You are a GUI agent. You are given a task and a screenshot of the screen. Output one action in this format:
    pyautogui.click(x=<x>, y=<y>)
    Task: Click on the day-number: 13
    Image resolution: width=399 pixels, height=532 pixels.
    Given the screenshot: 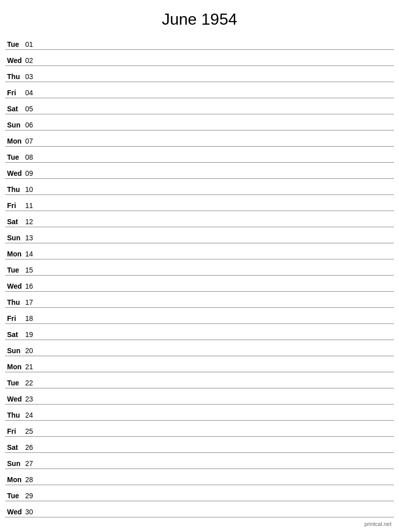 What is the action you would take?
    pyautogui.click(x=33, y=238)
    